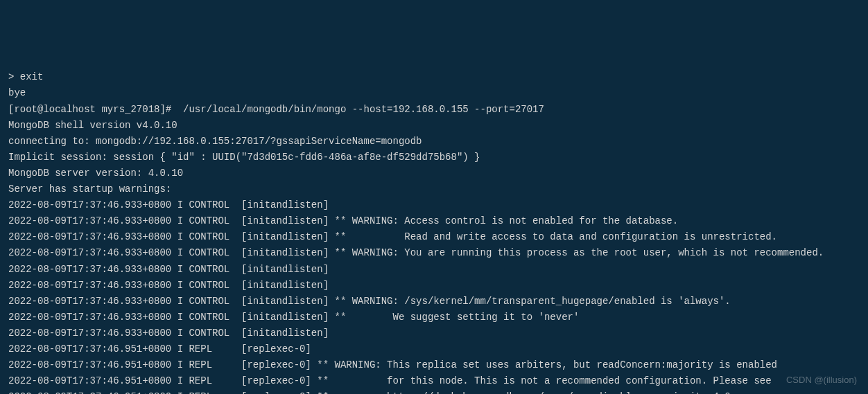 The height and width of the screenshot is (394, 868). What do you see at coordinates (434, 158) in the screenshot?
I see `terminal-line: Implicit session: session { "id" : UUID(…` at bounding box center [434, 158].